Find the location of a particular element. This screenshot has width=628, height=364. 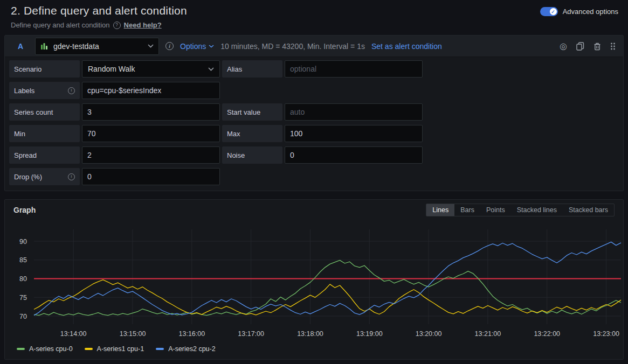

x-axis-tick-label: 13:23:00 is located at coordinates (606, 334).